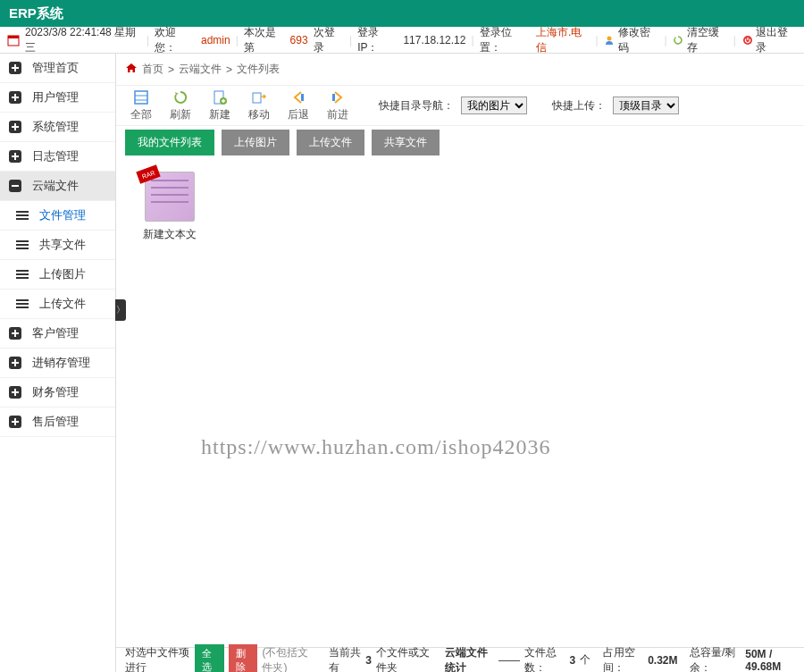 This screenshot has height=672, width=804. I want to click on sidebar-item-label: 用户管理, so click(55, 97).